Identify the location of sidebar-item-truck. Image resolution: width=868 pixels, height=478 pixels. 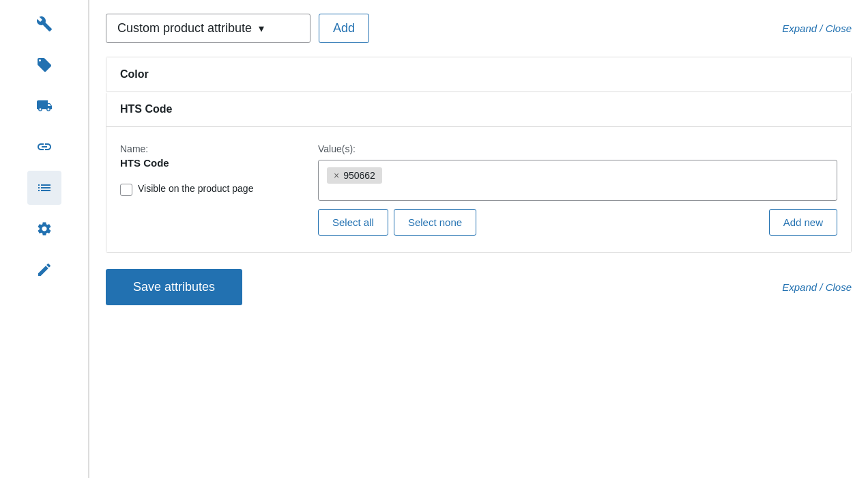
(44, 106).